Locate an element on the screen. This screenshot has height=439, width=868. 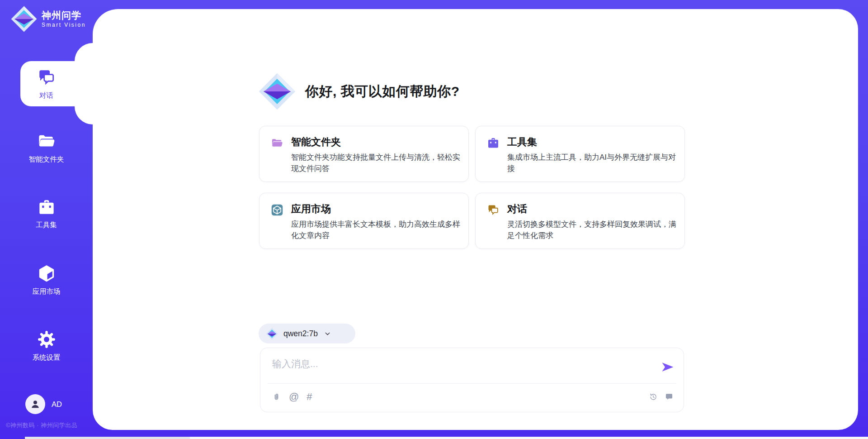
sidebar-item-smart-folder: 智能文件夹 is located at coordinates (46, 148).